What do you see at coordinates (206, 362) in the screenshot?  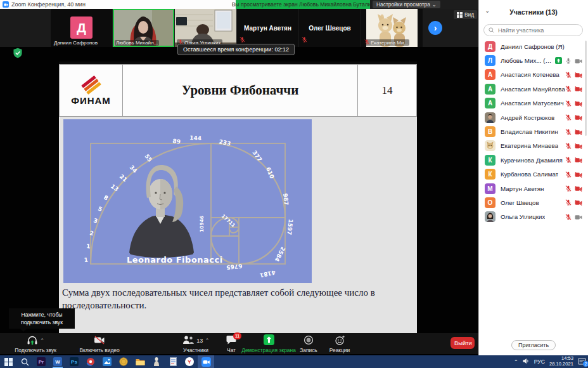 I see `taskbar-zoom-icon` at bounding box center [206, 362].